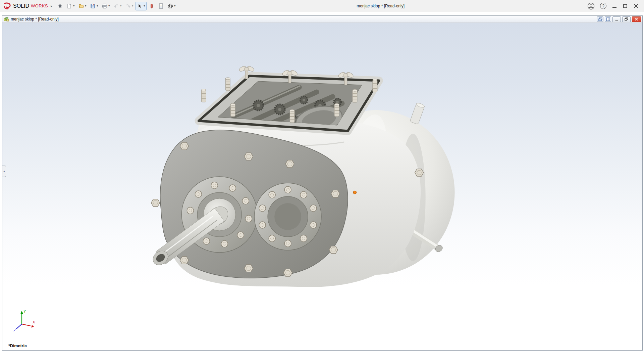 This screenshot has height=362, width=644. Describe the element at coordinates (608, 19) in the screenshot. I see `tile-window-icon` at that location.